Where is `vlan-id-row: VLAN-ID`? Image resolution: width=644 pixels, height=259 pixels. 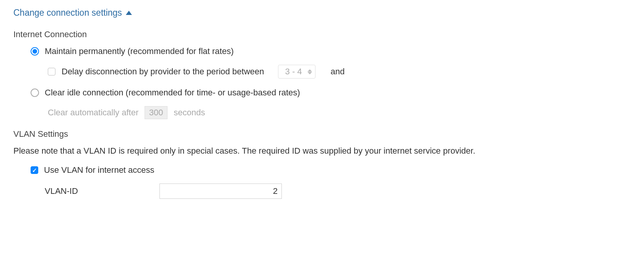 vlan-id-row: VLAN-ID is located at coordinates (338, 191).